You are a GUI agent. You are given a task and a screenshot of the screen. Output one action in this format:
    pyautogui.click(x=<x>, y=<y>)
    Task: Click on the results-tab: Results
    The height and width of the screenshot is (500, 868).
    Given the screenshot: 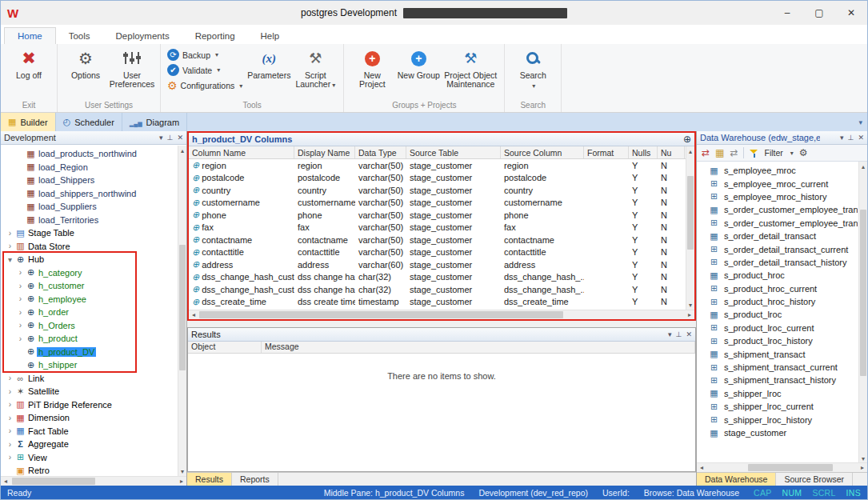 What is the action you would take?
    pyautogui.click(x=210, y=479)
    